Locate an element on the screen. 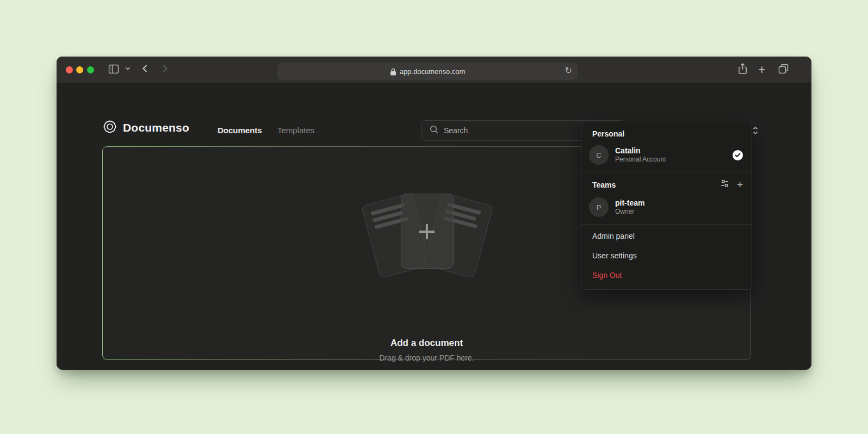 The image size is (868, 434). document-card-center-icon: + is located at coordinates (427, 231).